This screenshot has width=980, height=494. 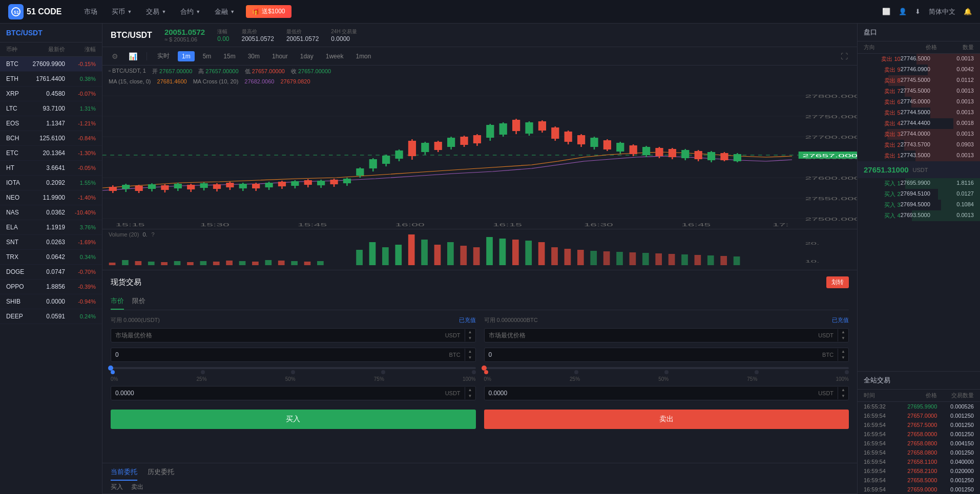 What do you see at coordinates (117, 487) in the screenshot?
I see `subtab-buy: 买入` at bounding box center [117, 487].